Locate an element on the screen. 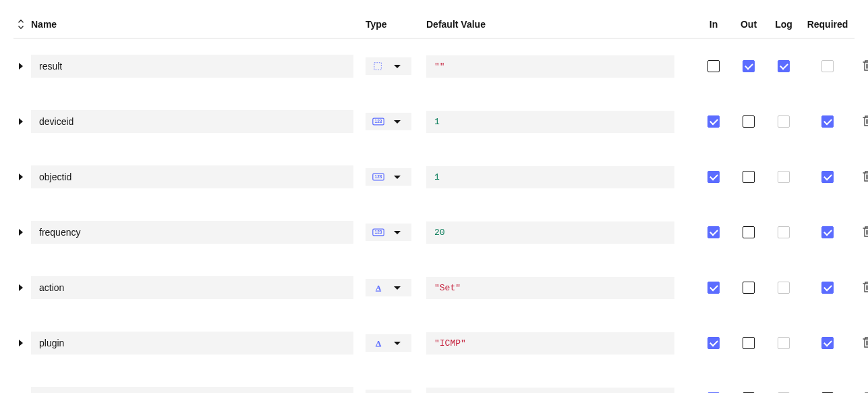  table-row: pluginA"ICMP" is located at coordinates (434, 343).